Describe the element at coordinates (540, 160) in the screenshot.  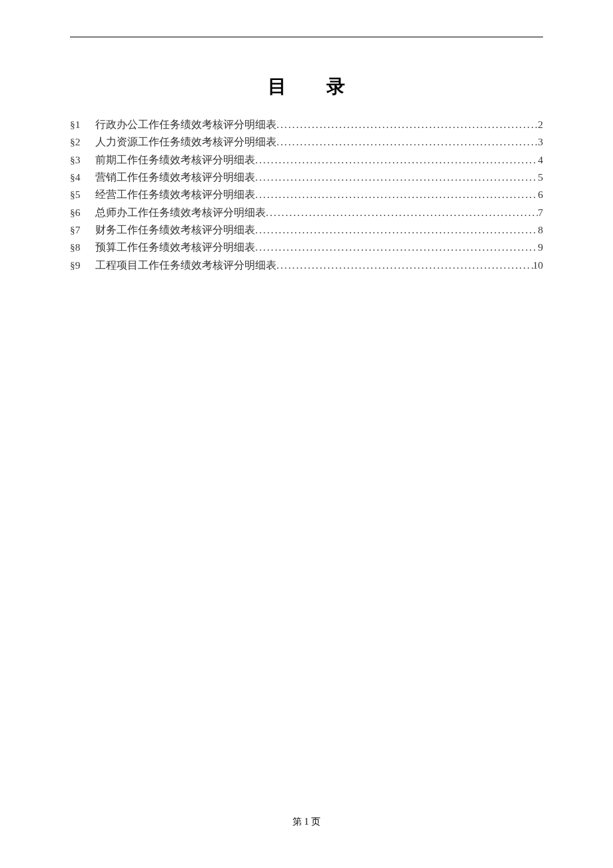
I see `toc-page-number: 4` at that location.